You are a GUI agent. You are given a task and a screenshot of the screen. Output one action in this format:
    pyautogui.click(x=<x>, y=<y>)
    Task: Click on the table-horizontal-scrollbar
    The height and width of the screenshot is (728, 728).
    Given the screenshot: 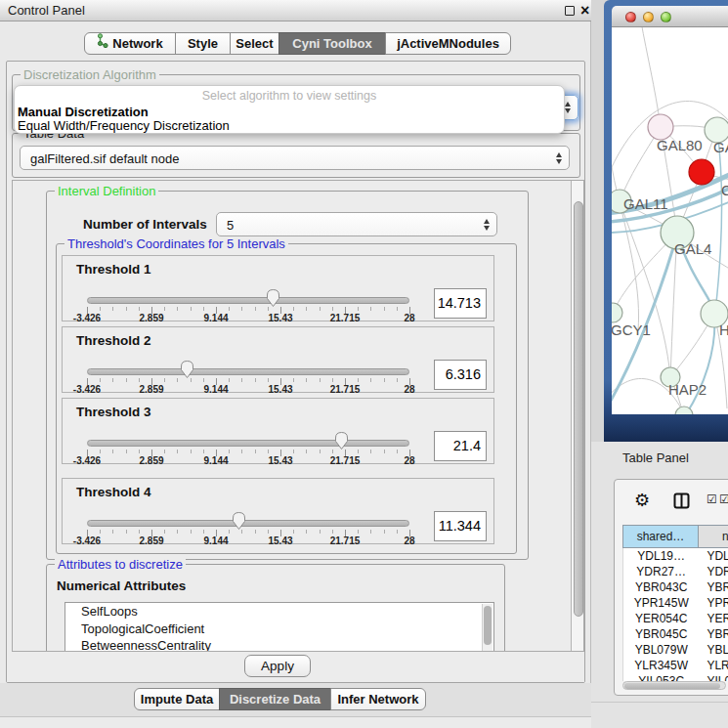 What is the action you would take?
    pyautogui.click(x=674, y=686)
    